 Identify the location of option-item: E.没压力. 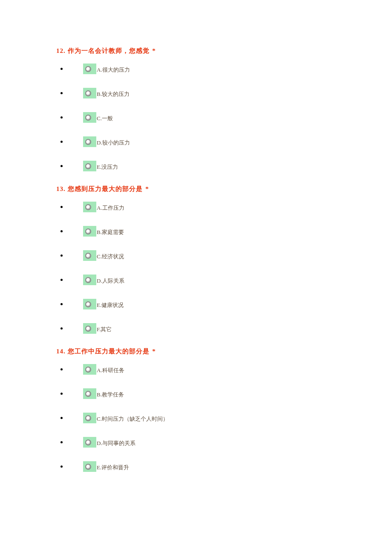
(196, 166).